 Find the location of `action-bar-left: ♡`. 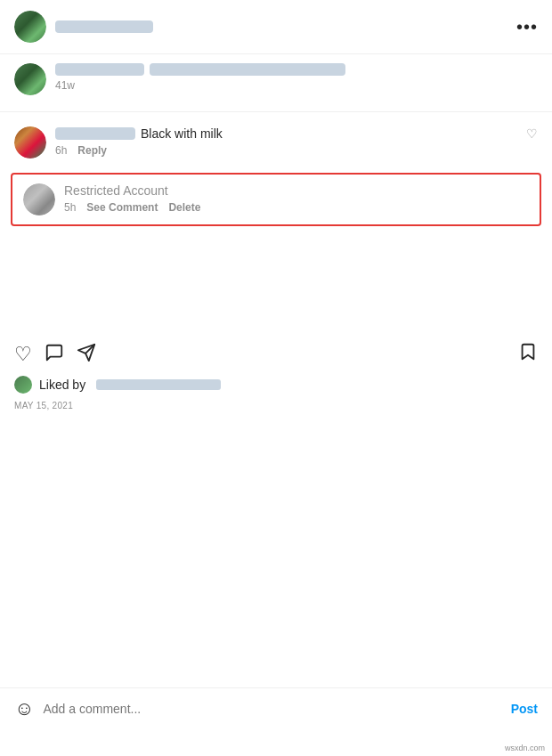

action-bar-left: ♡ is located at coordinates (55, 354).